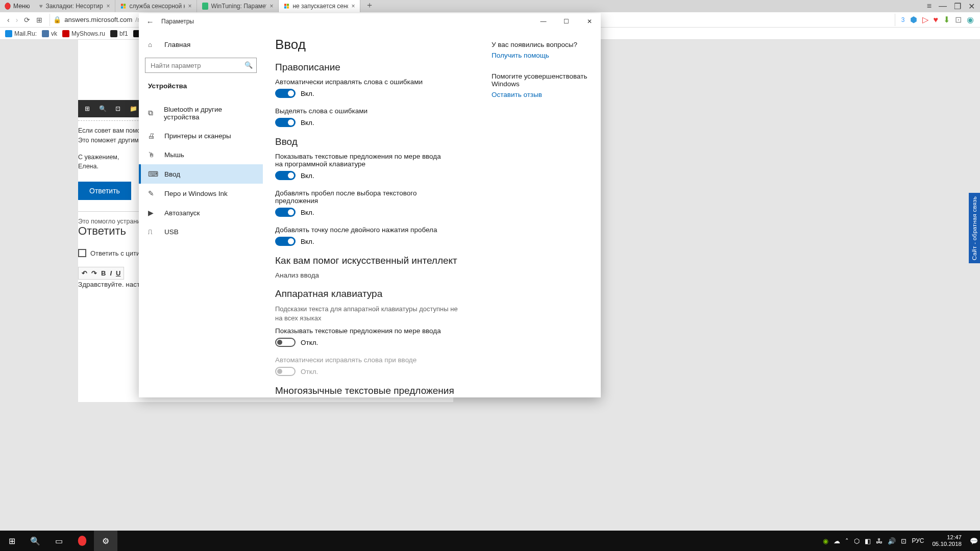 Image resolution: width=980 pixels, height=551 pixels. What do you see at coordinates (201, 45) in the screenshot?
I see `sidebar-item-home: ⌂ Главная` at bounding box center [201, 45].